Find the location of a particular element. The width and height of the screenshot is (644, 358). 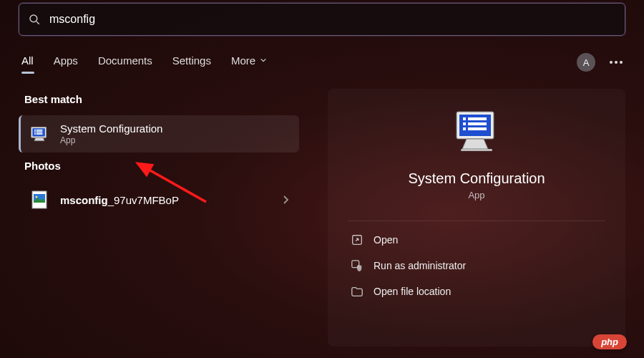

tab-settings: Settings is located at coordinates (192, 63).